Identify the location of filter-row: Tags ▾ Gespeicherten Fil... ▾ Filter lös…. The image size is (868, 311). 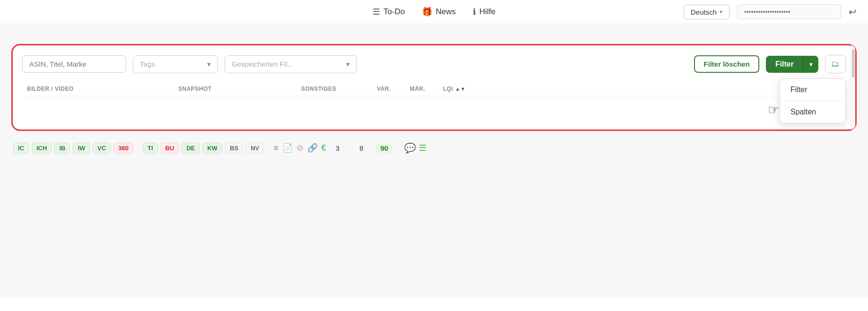
(434, 64).